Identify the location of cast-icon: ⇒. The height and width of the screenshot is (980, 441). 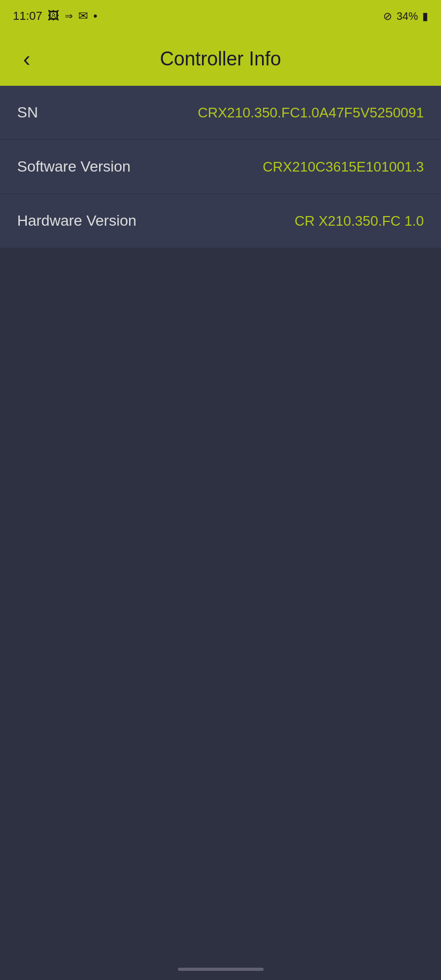
(69, 16).